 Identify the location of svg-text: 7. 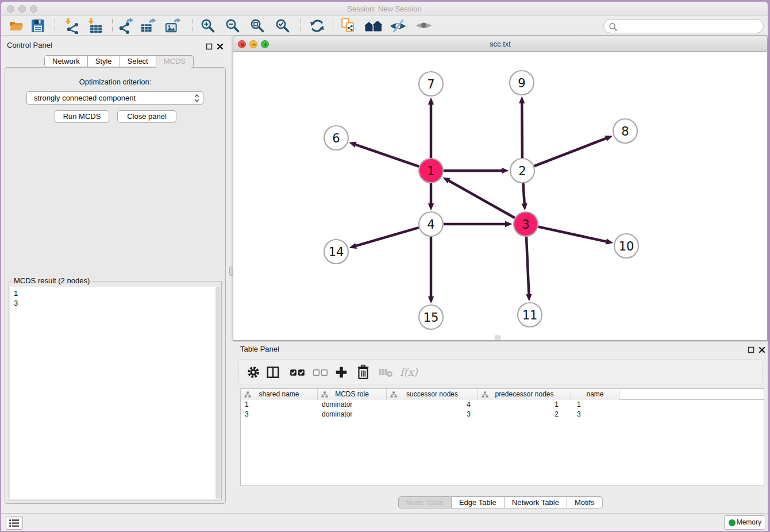
(431, 84).